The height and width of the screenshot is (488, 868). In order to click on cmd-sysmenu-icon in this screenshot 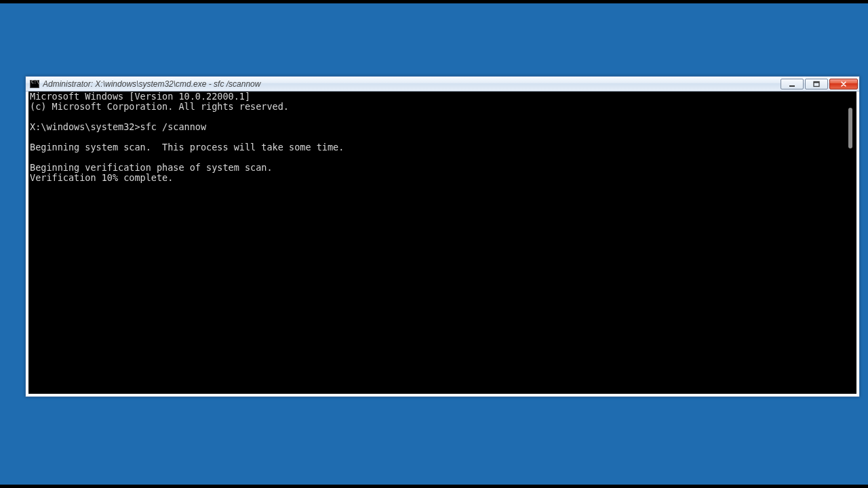, I will do `click(35, 84)`.